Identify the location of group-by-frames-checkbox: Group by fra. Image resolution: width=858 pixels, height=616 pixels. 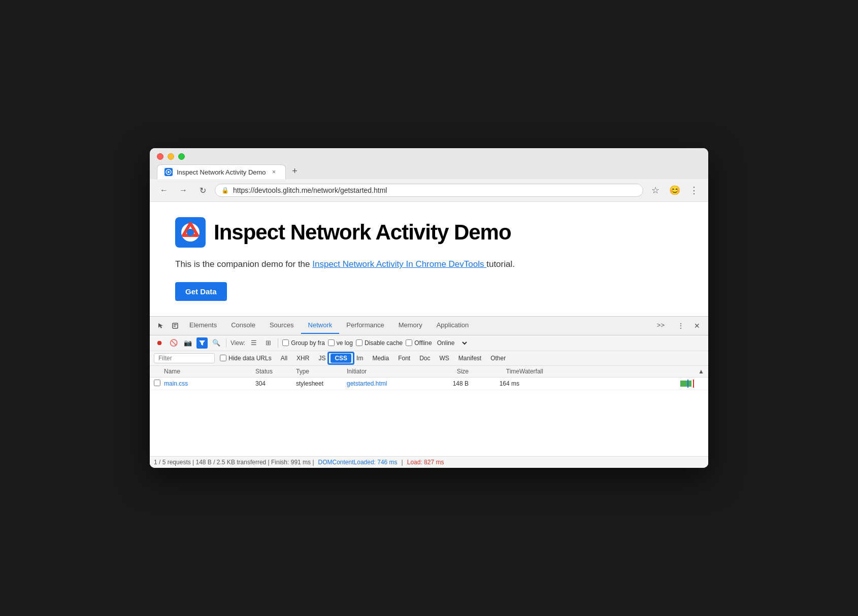
(304, 343).